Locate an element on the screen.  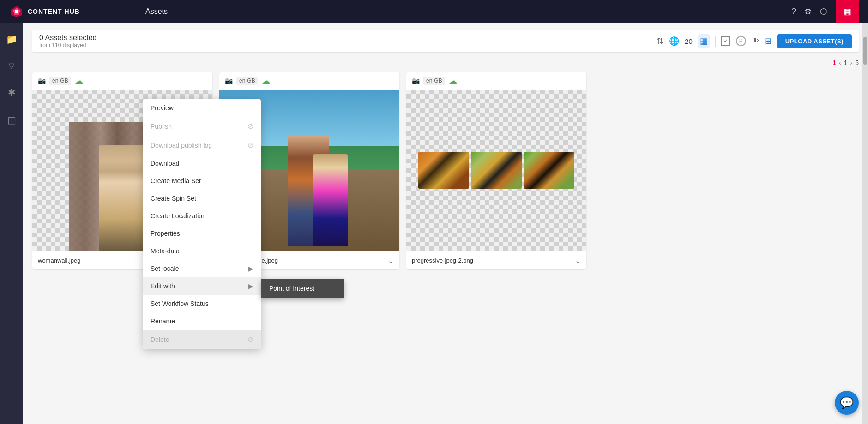
ctx-download-log-label: Download publish log is located at coordinates (181, 145).